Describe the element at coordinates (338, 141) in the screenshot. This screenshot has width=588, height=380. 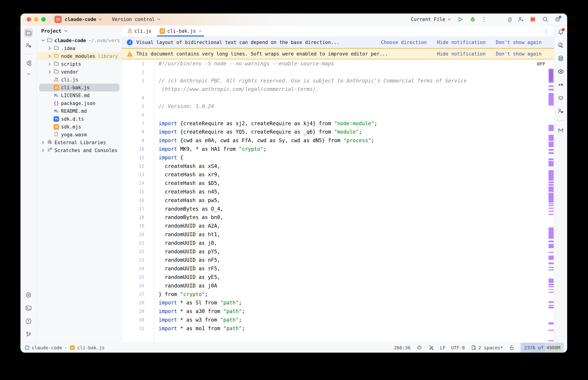
I see `code-line-9: 9import {cwd as e0A, cwd as FfA, cwd as …` at that location.